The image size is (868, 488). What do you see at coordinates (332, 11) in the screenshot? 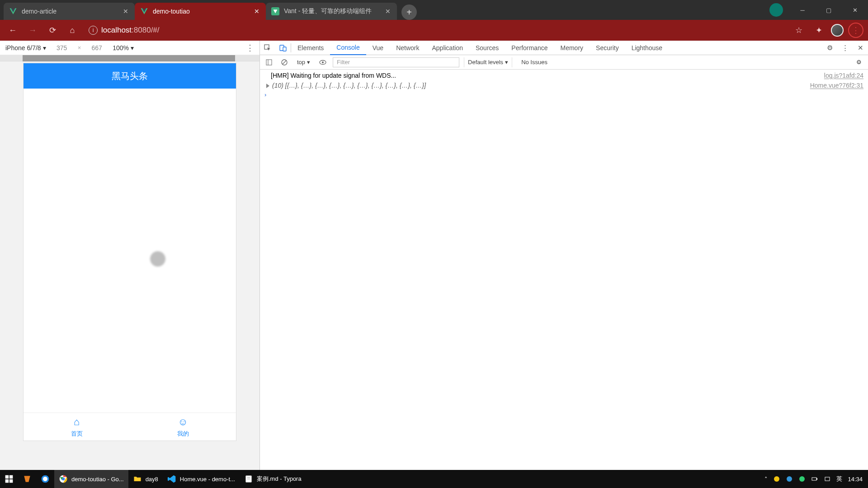
I see `tab-title: Vant - 轻量、可靠的移动端组件` at bounding box center [332, 11].